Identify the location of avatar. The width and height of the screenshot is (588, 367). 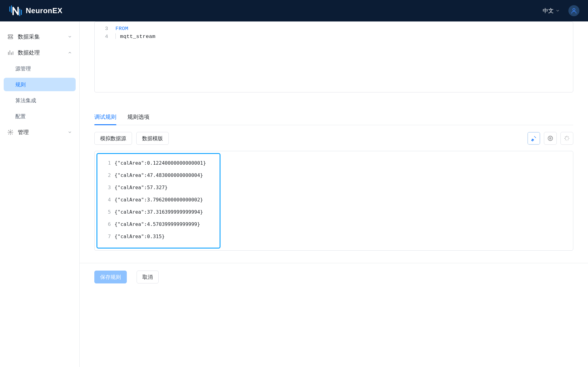
(574, 11).